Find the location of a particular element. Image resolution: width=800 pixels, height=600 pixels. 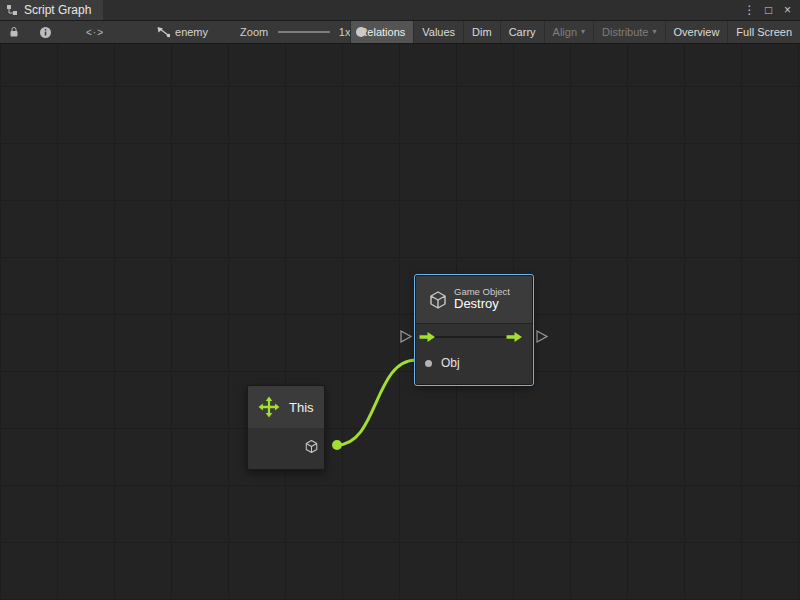

obj-input-port is located at coordinates (428, 364).